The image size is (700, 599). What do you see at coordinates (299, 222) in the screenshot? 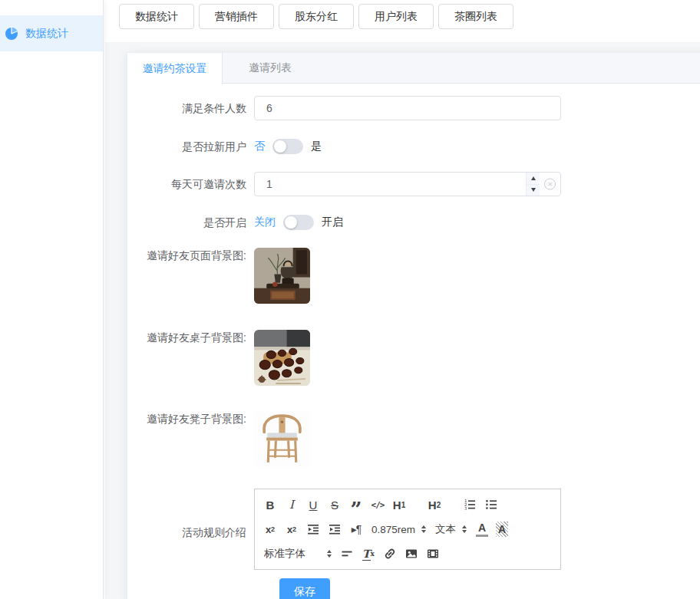
I see `enabled-toggle` at bounding box center [299, 222].